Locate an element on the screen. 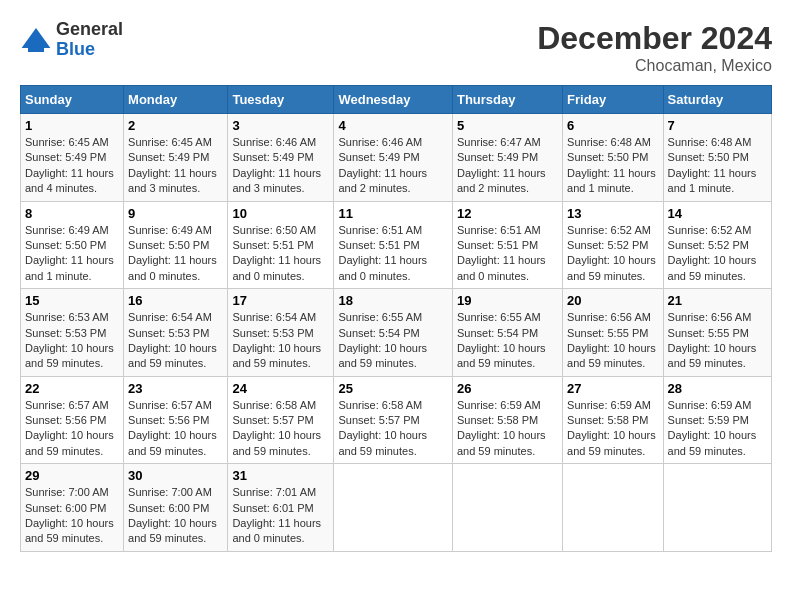  calendar-cell: 9Sunrise: 6:49 AMSunset: 5:50 PMDaylight… is located at coordinates (176, 245).